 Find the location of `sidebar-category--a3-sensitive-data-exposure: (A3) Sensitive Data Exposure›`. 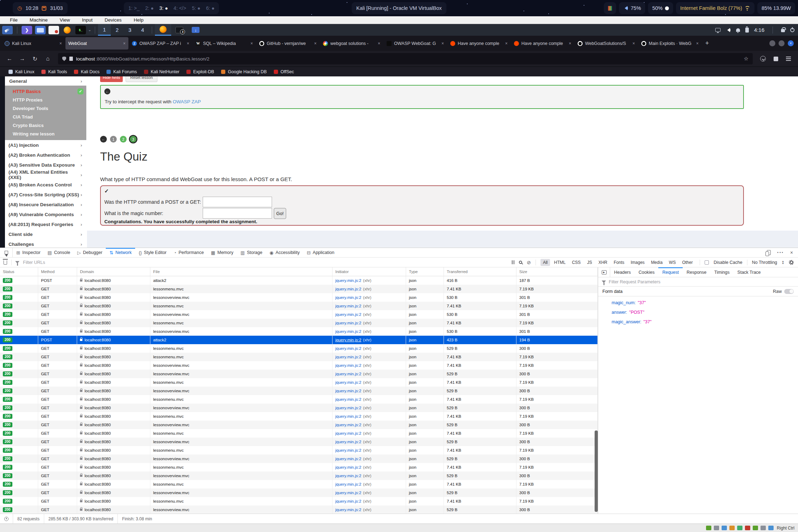

sidebar-category--a3-sensitive-data-exposure: (A3) Sensitive Data Exposure› is located at coordinates (46, 165).